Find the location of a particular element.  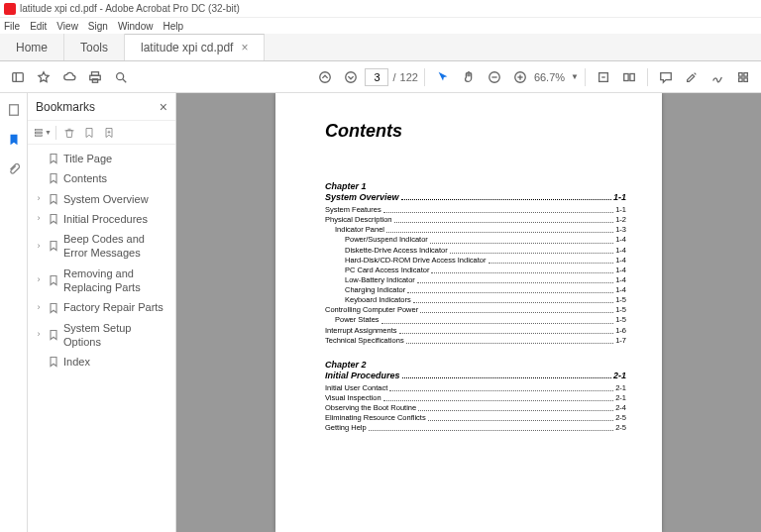

chapter-1-title-row: System Overview 1-1 is located at coordinates (476, 197).